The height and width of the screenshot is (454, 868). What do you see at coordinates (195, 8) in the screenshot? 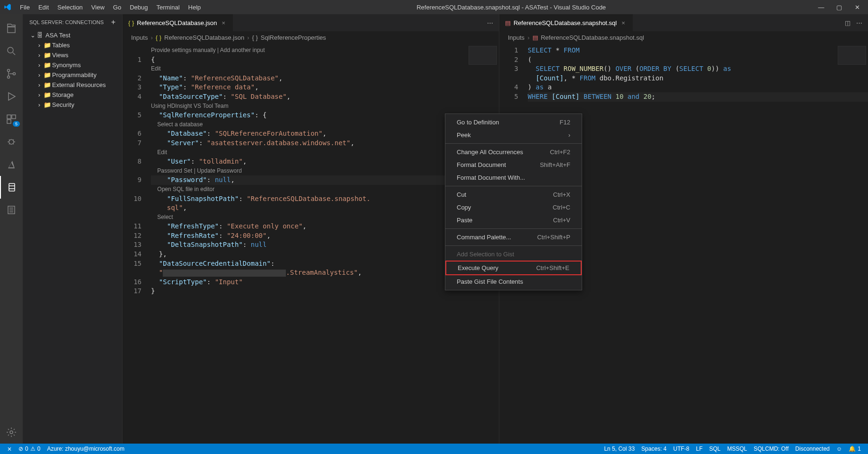
I see `menu-help: Help` at bounding box center [195, 8].